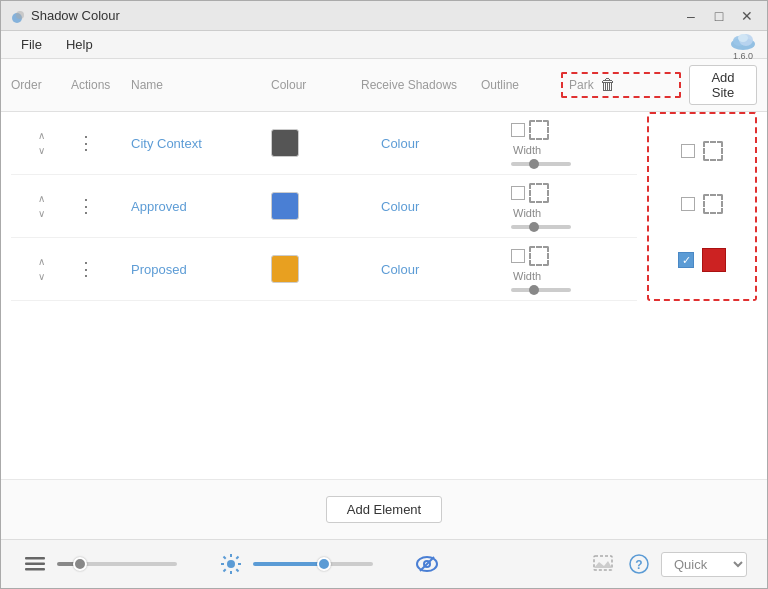  Describe the element at coordinates (86, 269) in the screenshot. I see `actions-menu-3: ⋮` at that location.